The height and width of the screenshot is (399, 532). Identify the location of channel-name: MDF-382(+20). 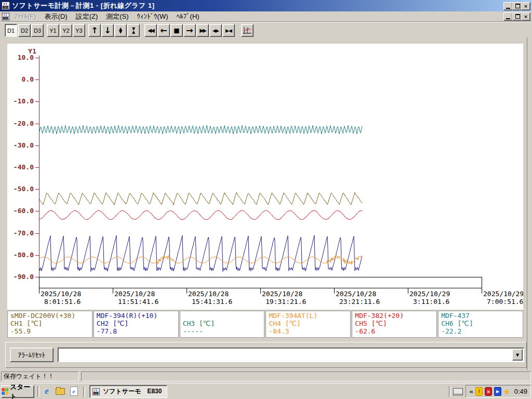
(394, 316).